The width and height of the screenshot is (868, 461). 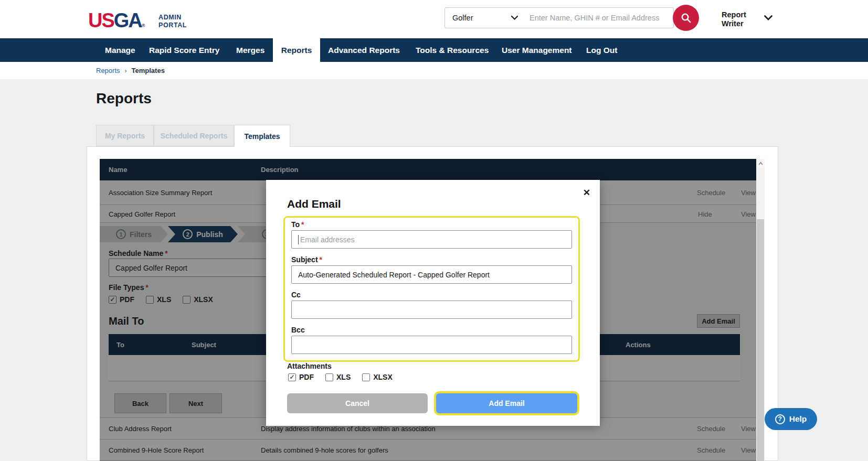 I want to click on subject-label: Subject*, so click(x=431, y=260).